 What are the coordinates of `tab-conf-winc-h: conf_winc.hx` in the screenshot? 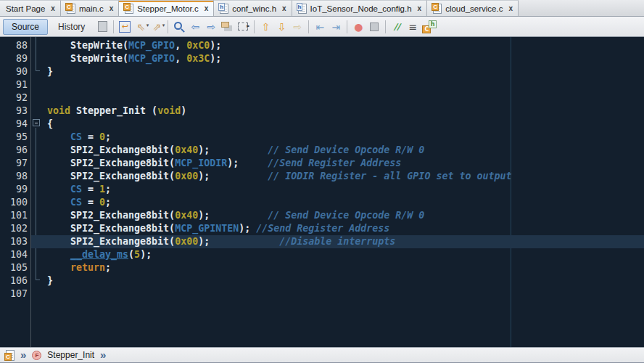 It's located at (252, 8).